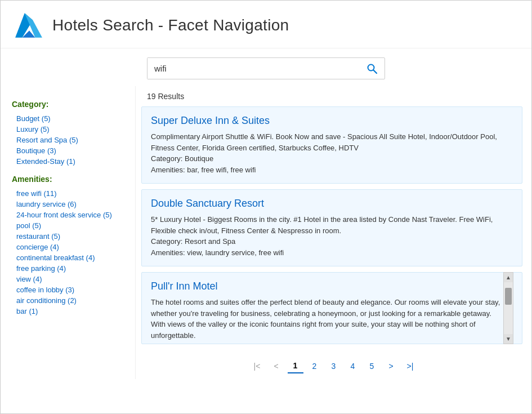 Image resolution: width=532 pixels, height=414 pixels. Describe the element at coordinates (68, 151) in the screenshot. I see `facet-boutique: Boutique (3)` at that location.